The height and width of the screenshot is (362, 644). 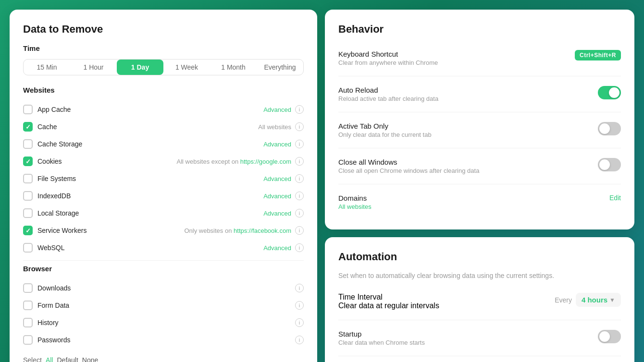 I want to click on cache-storage-info-icon: i, so click(x=299, y=144).